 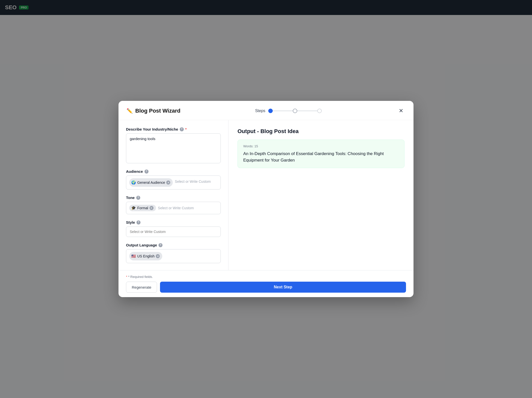 What do you see at coordinates (152, 129) in the screenshot?
I see `industry-label-text: Describe Your Industry/Niche` at bounding box center [152, 129].